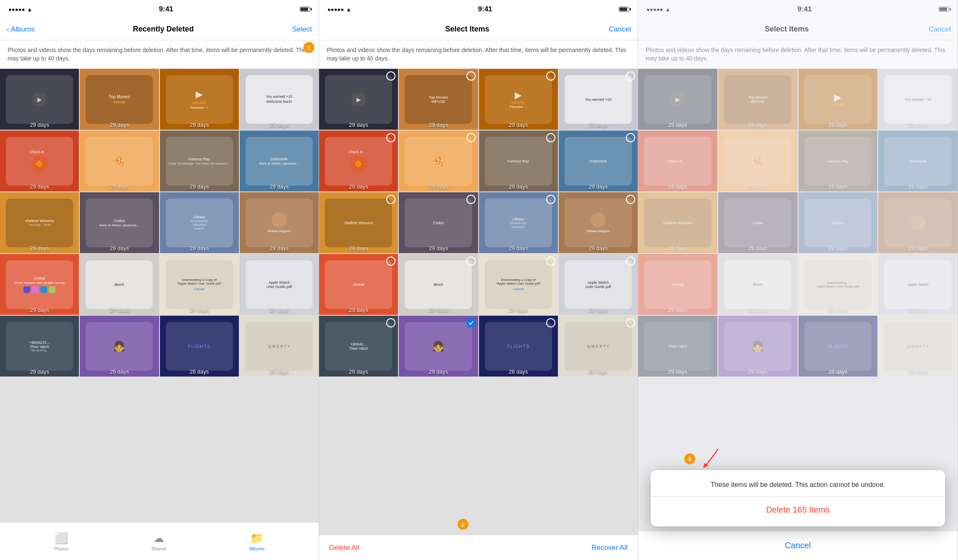 This screenshot has height=560, width=958. What do you see at coordinates (787, 29) in the screenshot?
I see `nav-title-3: Select Items` at bounding box center [787, 29].